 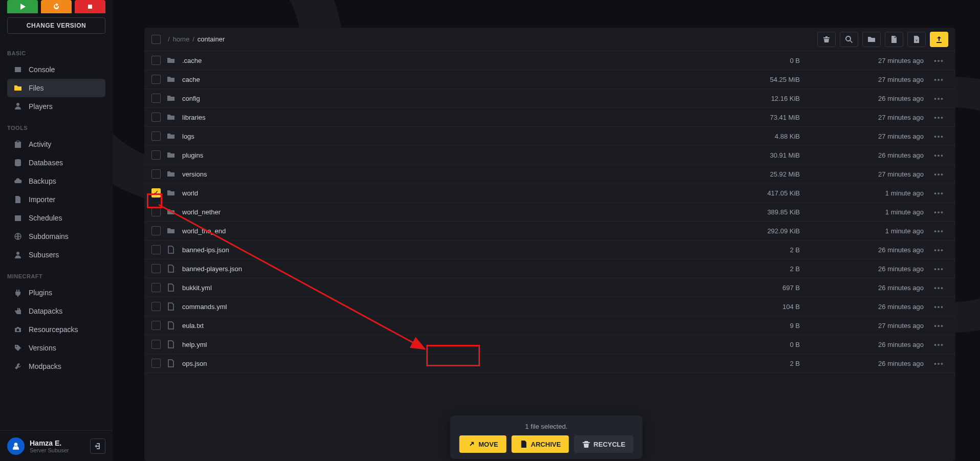 What do you see at coordinates (56, 26) in the screenshot?
I see `change-version-button: CHANGE VERSION` at bounding box center [56, 26].